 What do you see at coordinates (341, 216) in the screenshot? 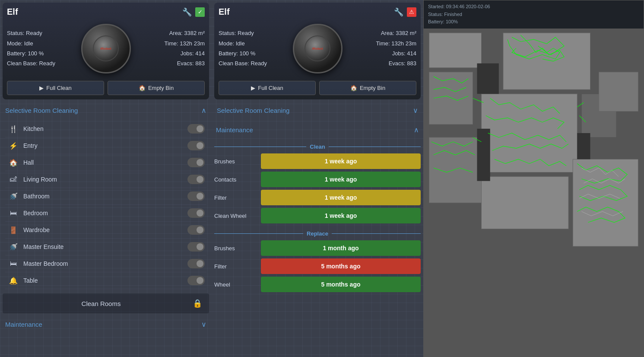
I see `clean-wheel-badge: 1 week ago` at bounding box center [341, 216].